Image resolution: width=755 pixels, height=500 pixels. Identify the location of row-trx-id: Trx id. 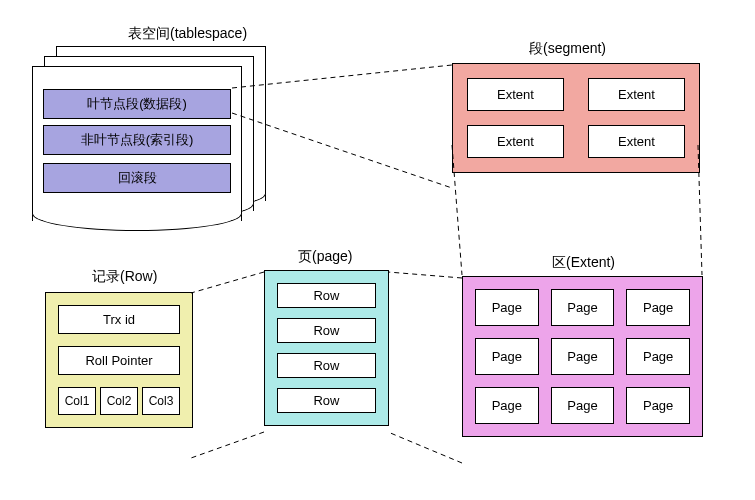
(119, 320).